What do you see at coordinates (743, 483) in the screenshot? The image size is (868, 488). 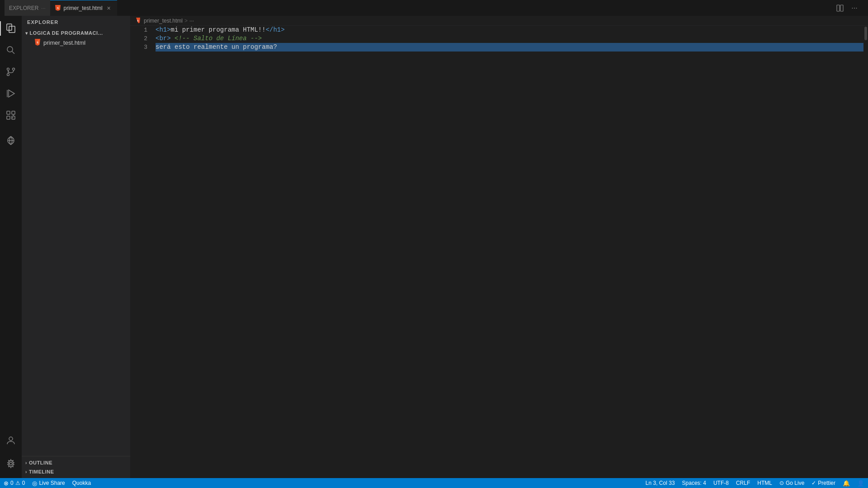 I see `line-ending-text: CRLF` at bounding box center [743, 483].